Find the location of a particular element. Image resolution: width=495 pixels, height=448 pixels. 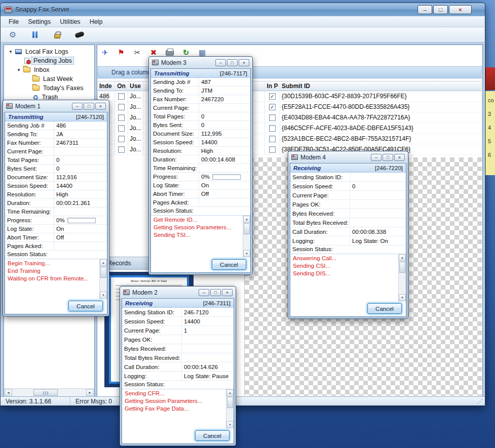

menu-item: File is located at coordinates (14, 22).